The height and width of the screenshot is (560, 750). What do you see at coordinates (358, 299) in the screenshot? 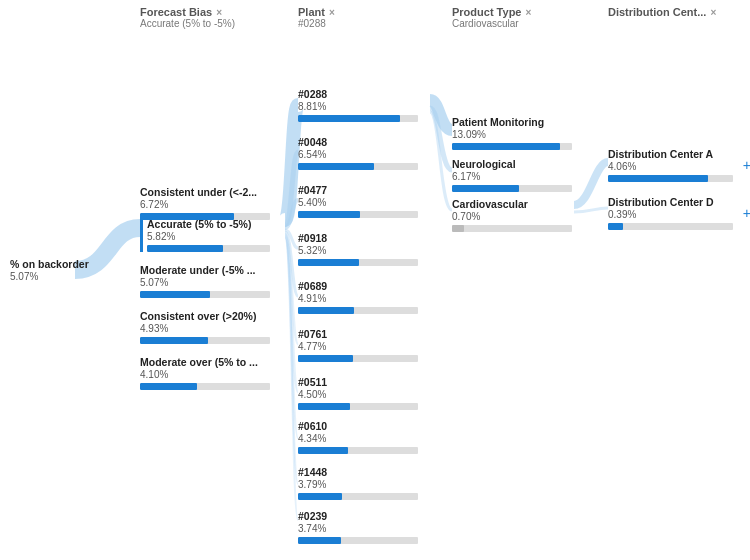
I see `plant-value-4: 4.91%` at bounding box center [358, 299].